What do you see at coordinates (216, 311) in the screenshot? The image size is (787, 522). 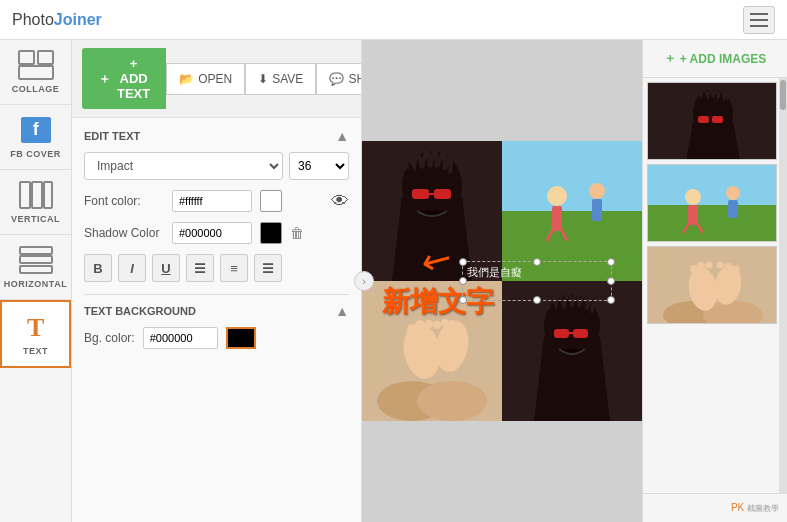 I see `text-bg-section-title: TEXT BACKGROUND ▲` at bounding box center [216, 311].